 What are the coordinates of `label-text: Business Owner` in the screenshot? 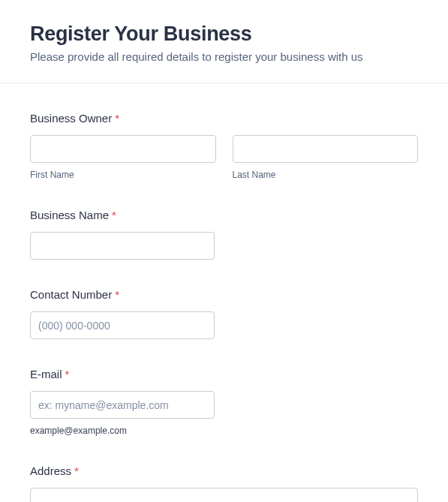 It's located at (71, 119).